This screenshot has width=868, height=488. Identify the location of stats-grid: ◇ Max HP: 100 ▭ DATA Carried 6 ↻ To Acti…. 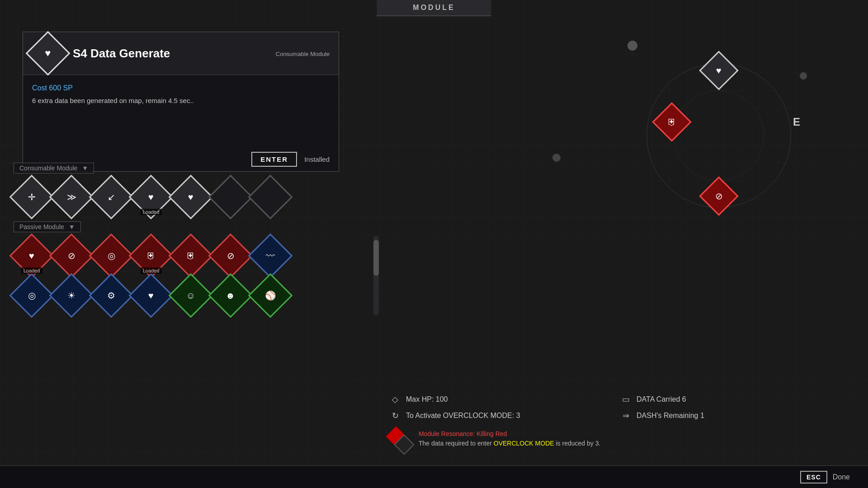
(610, 408).